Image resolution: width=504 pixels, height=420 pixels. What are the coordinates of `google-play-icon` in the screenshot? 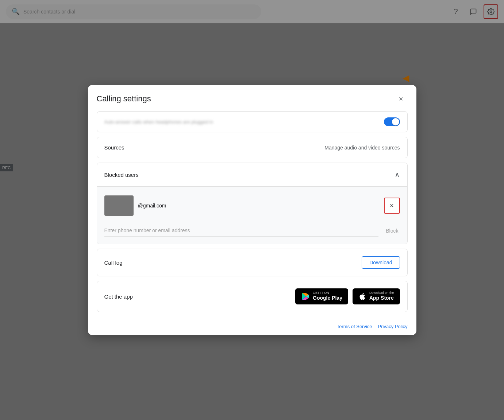 It's located at (305, 296).